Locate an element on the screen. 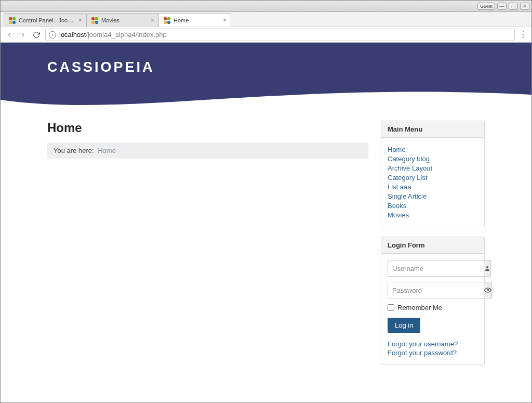  kebab-icon: ⋮ is located at coordinates (523, 34).